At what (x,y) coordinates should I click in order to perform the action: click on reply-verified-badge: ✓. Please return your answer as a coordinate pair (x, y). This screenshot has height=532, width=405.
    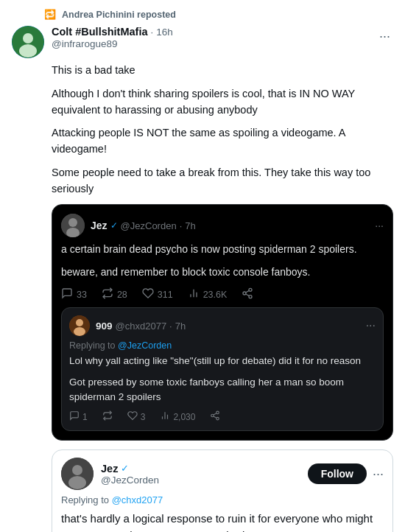
    Looking at the image, I should click on (125, 469).